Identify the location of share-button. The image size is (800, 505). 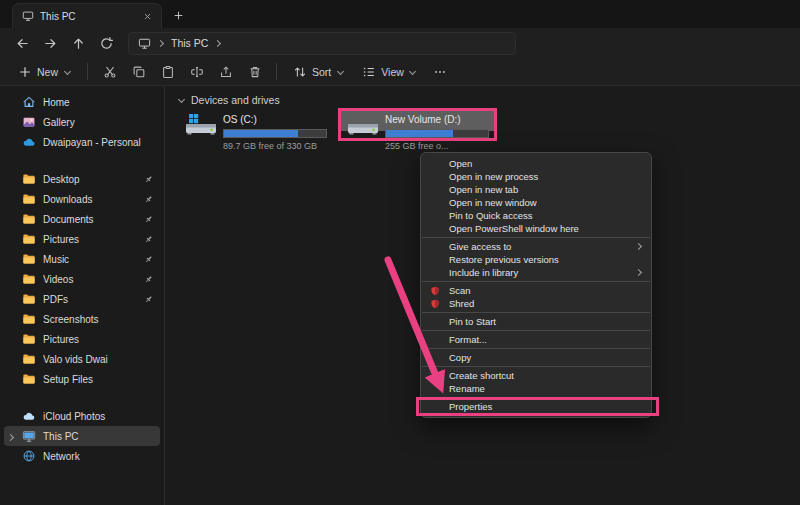
(226, 72).